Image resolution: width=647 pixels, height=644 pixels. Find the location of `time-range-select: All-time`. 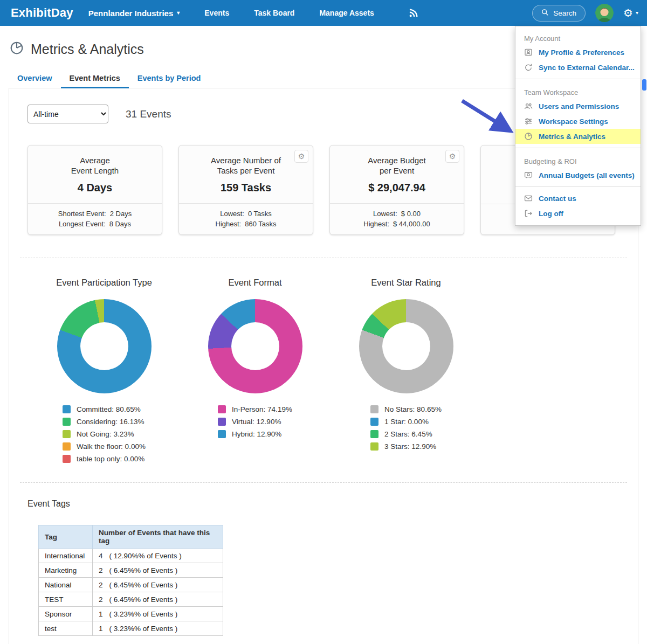

time-range-select: All-time is located at coordinates (68, 114).